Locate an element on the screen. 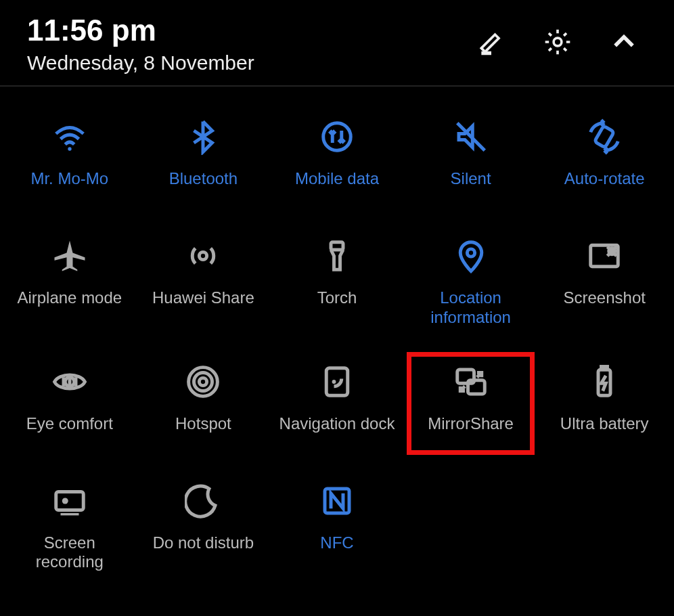 The width and height of the screenshot is (674, 616). tile-eye-comfort: Eye comfort is located at coordinates (70, 403).